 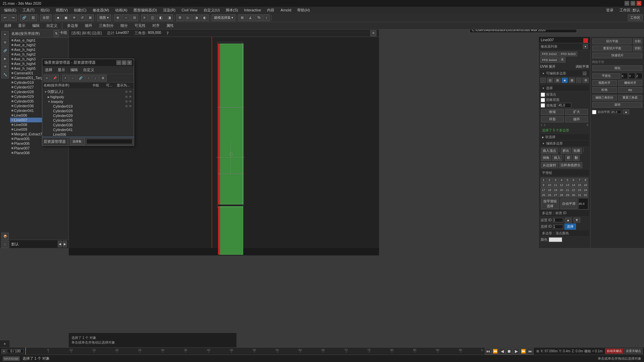 What do you see at coordinates (543, 190) in the screenshot?
I see `smooth-num-17: 17` at bounding box center [543, 190].